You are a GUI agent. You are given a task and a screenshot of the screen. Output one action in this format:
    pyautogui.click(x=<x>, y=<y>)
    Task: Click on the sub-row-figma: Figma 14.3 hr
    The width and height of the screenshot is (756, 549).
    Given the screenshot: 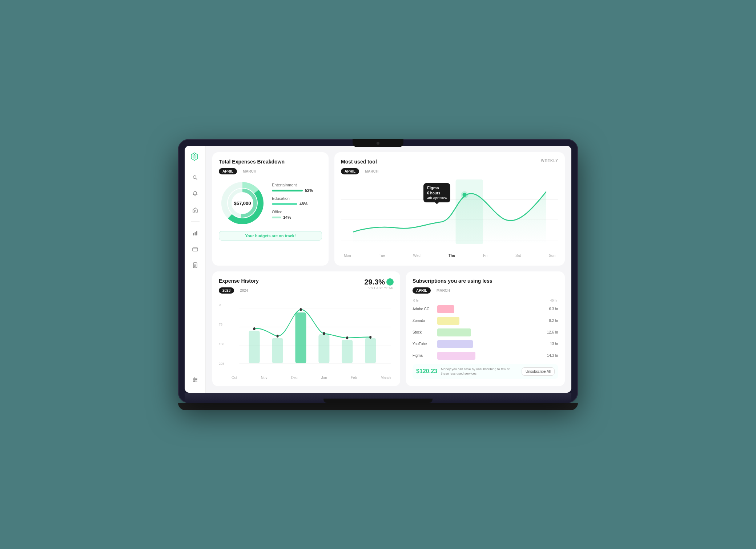 What is the action you would take?
    pyautogui.click(x=486, y=356)
    